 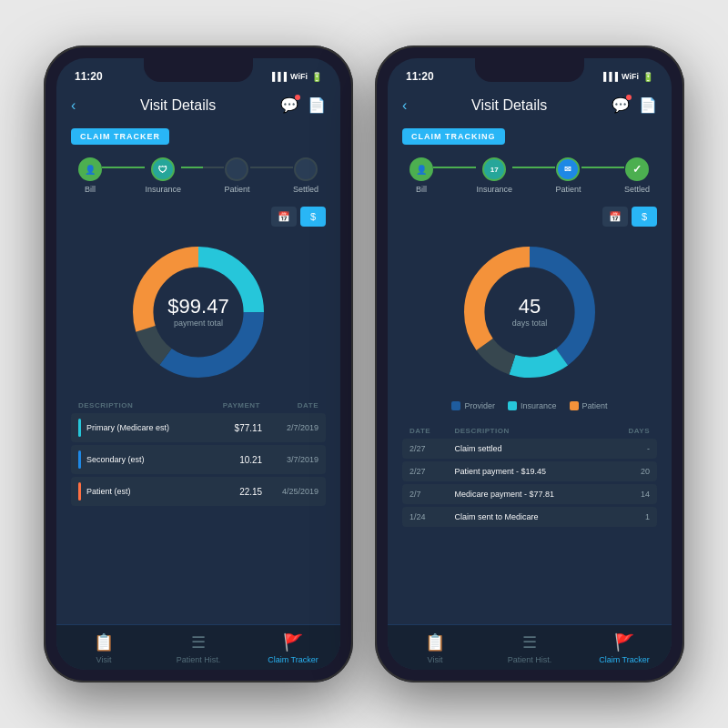 I want to click on table-row-2c: 2/7 Medicare payment - $77.81 14, so click(x=530, y=494).